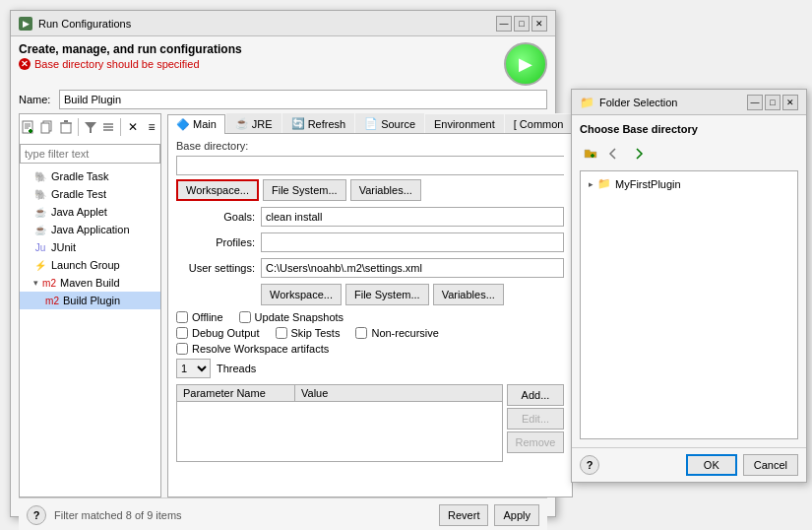 The width and height of the screenshot is (812, 530). Describe the element at coordinates (216, 242) in the screenshot. I see `profiles-label: Profiles:` at that location.